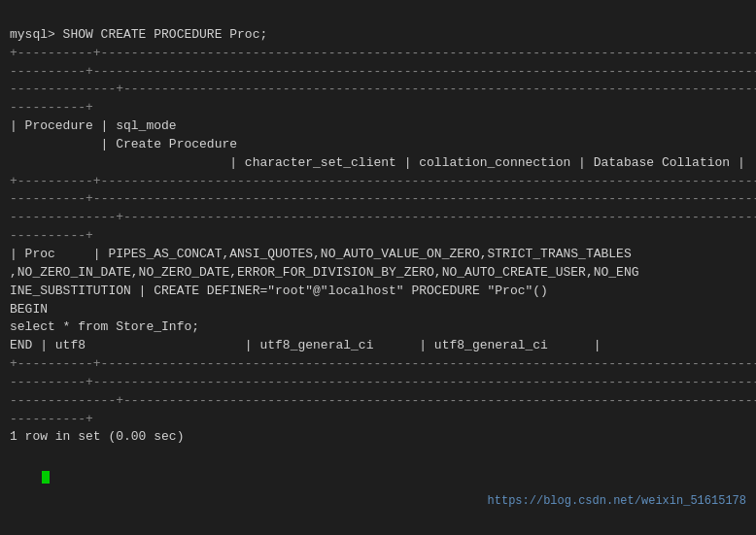 The height and width of the screenshot is (535, 756). I want to click on data-line-4: BEGIN, so click(29, 309).